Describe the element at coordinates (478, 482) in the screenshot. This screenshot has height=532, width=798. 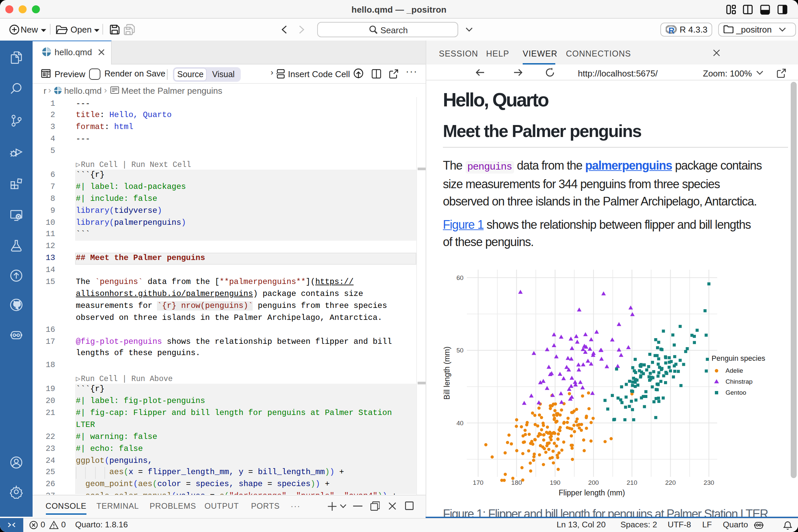
I see `svg-text: 170` at that location.